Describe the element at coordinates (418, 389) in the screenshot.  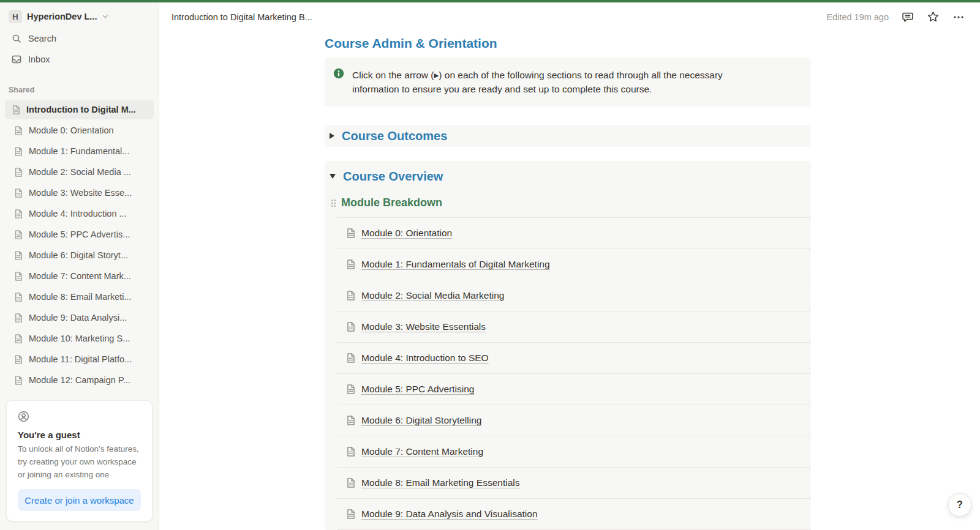
I see `module-page-link: Module 5: PPC Advertising` at that location.